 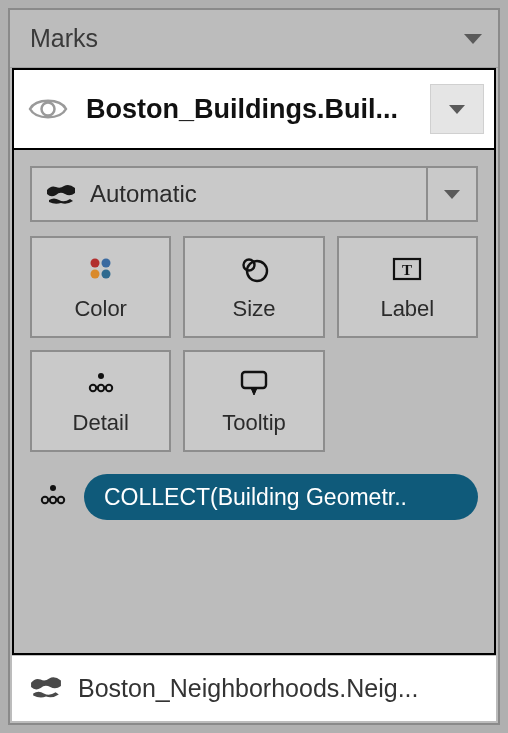 What do you see at coordinates (256, 498) in the screenshot?
I see `pill-text: COLLECT(Building Geometr..` at bounding box center [256, 498].